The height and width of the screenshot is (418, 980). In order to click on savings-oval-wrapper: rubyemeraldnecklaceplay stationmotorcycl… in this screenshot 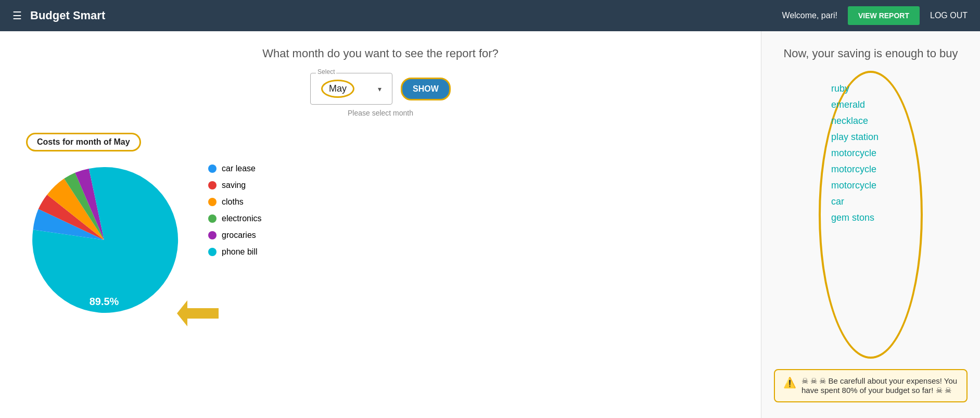, I will do `click(871, 214)`.